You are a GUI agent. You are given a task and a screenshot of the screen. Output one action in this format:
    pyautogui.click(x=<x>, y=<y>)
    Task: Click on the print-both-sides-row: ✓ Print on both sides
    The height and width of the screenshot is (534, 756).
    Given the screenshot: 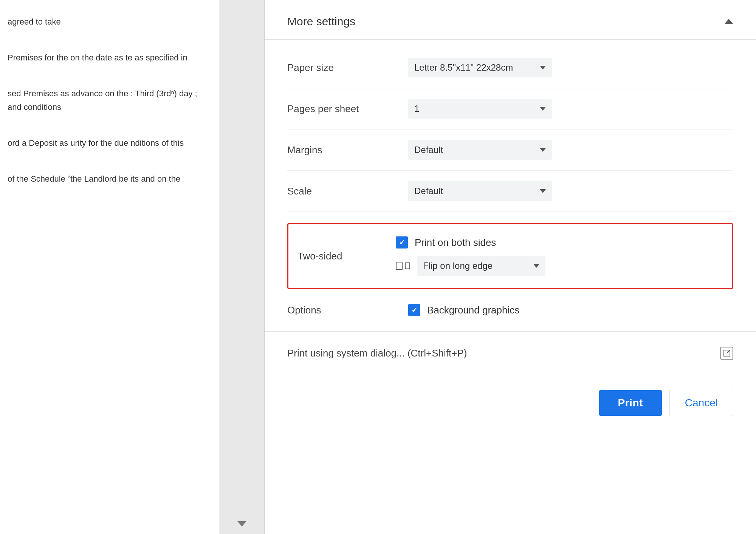 What is the action you would take?
    pyautogui.click(x=559, y=242)
    